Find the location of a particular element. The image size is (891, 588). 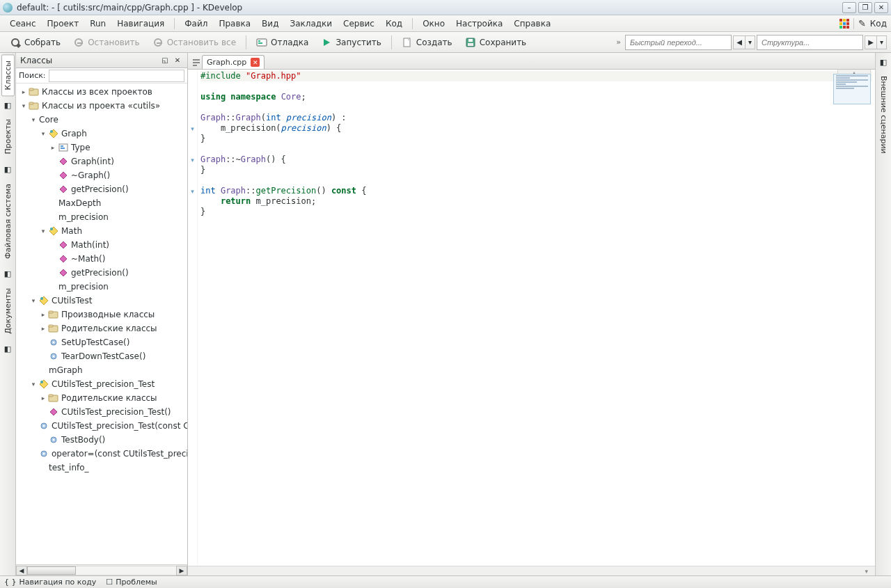

minimize-button: – is located at coordinates (849, 8).